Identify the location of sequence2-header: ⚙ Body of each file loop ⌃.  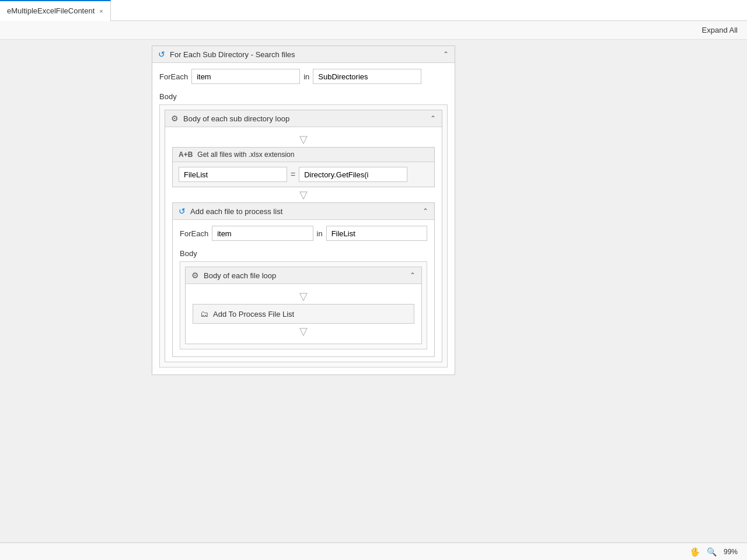
(303, 275).